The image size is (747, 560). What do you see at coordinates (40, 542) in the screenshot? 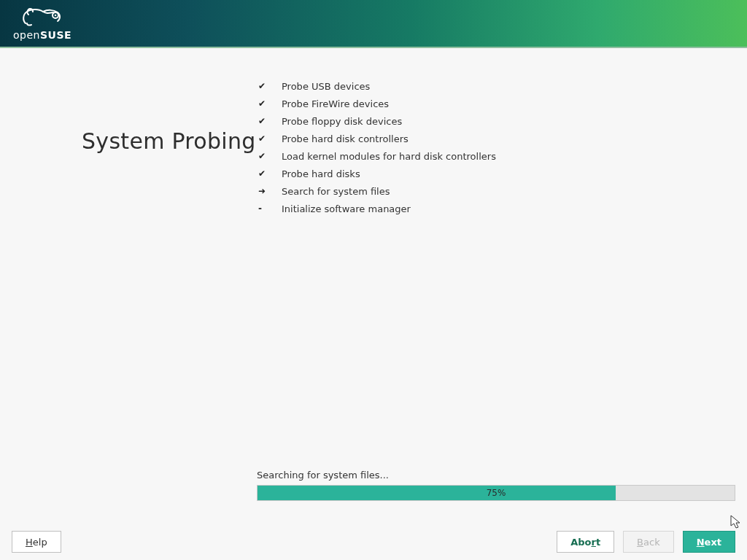
I see `help-rest: elp` at bounding box center [40, 542].